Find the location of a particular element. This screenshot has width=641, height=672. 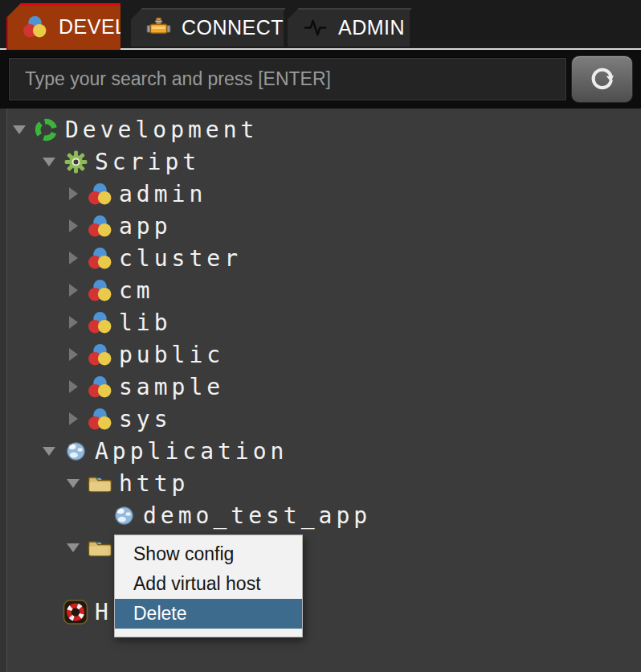

tree-item-http: http is located at coordinates (320, 483).